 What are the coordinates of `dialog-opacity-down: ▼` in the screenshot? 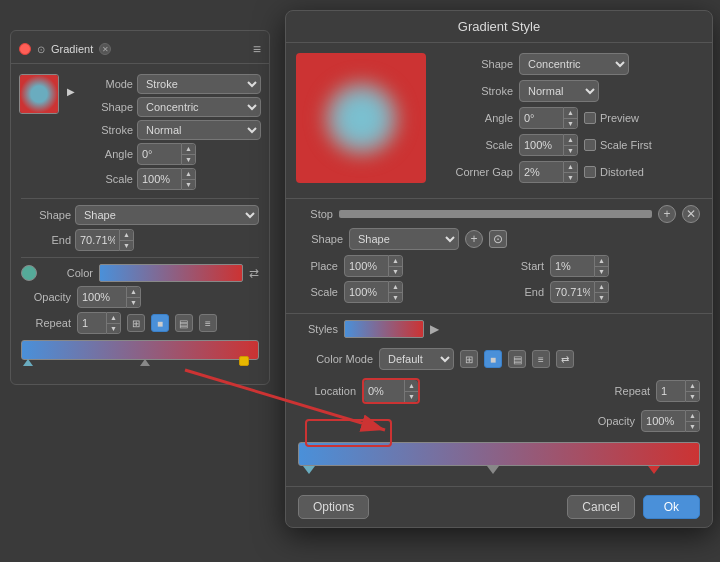 It's located at (692, 427).